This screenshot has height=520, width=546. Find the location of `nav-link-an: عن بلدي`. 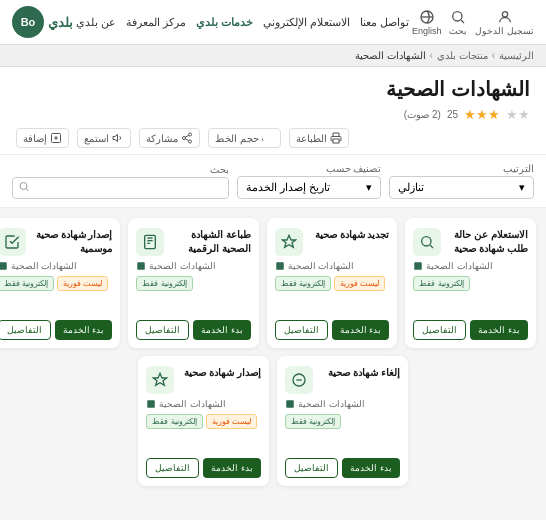

nav-link-an: عن بلدي is located at coordinates (96, 22).